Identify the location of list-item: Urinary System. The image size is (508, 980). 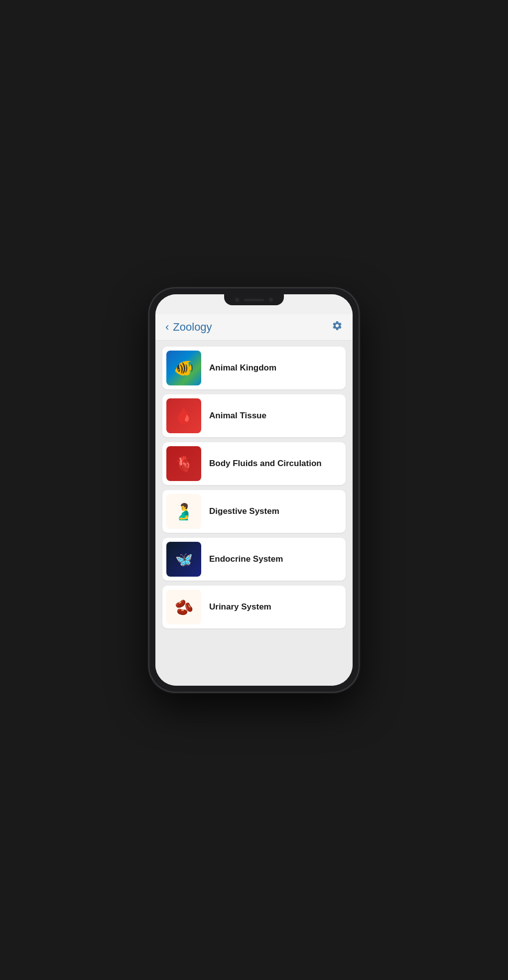
(254, 607).